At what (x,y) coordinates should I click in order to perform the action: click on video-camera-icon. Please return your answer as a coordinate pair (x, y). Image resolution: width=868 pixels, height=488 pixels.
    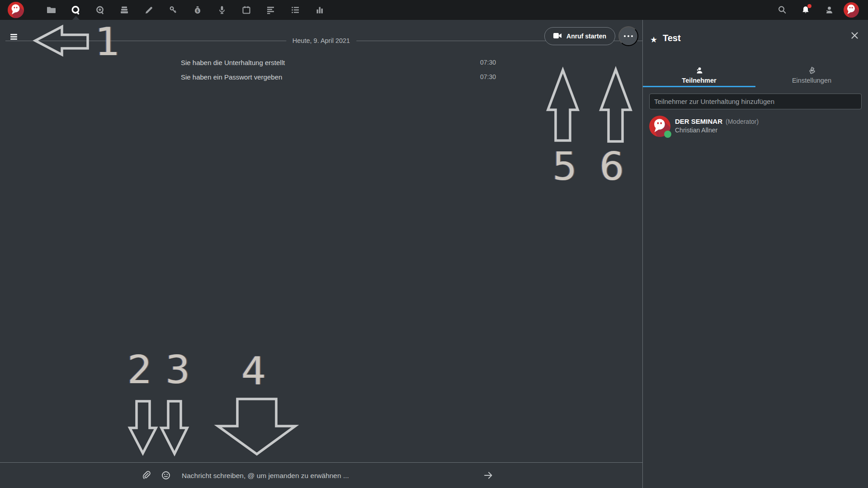
    Looking at the image, I should click on (558, 36).